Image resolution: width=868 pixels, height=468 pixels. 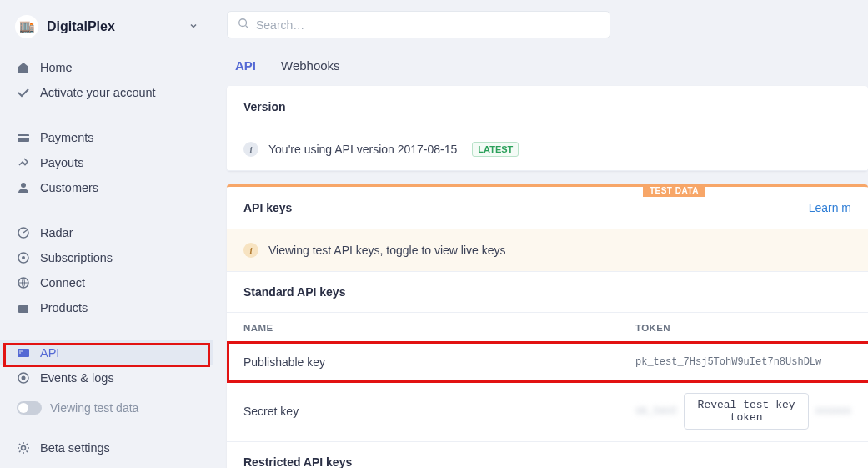 I want to click on gear-icon, so click(x=23, y=448).